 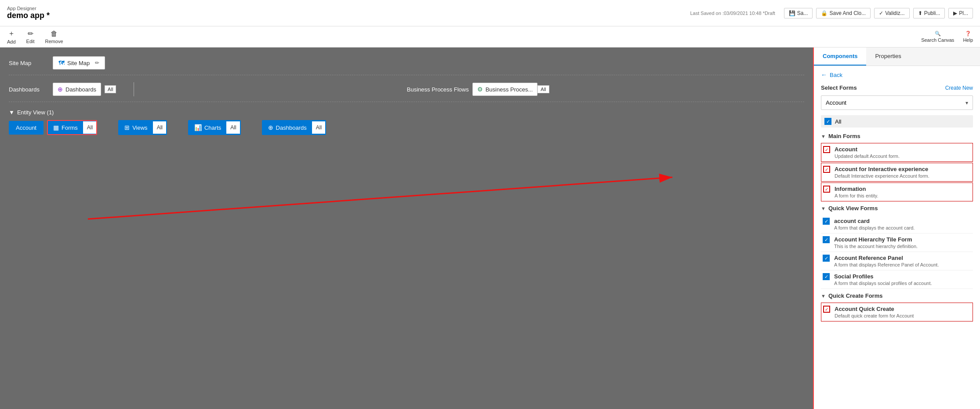 What do you see at coordinates (478, 89) in the screenshot?
I see `bpf-section: Business Process Flows ⚙ Business Proces…` at bounding box center [478, 89].